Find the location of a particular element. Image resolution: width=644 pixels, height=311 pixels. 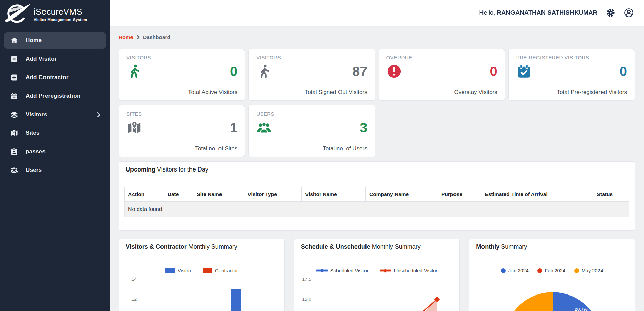

legend-dot-blue is located at coordinates (503, 271).